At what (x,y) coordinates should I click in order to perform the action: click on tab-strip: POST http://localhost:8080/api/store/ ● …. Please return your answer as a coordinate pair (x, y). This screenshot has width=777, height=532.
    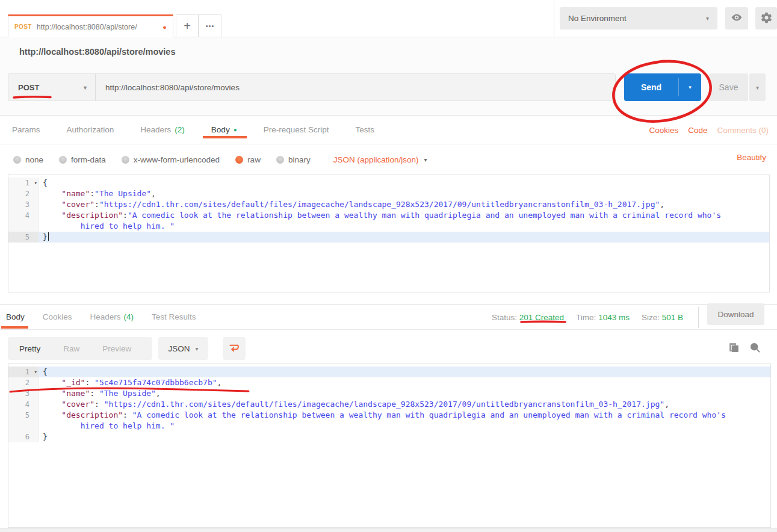
    Looking at the image, I should click on (389, 19).